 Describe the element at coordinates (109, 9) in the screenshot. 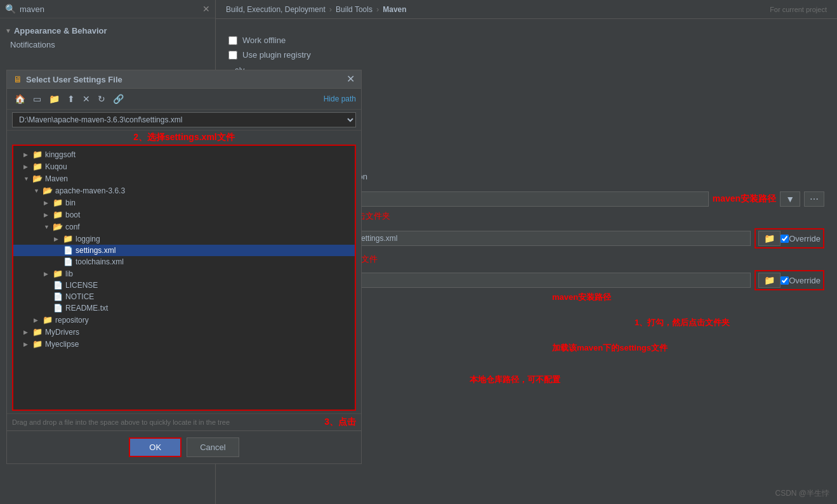

I see `search-input` at that location.